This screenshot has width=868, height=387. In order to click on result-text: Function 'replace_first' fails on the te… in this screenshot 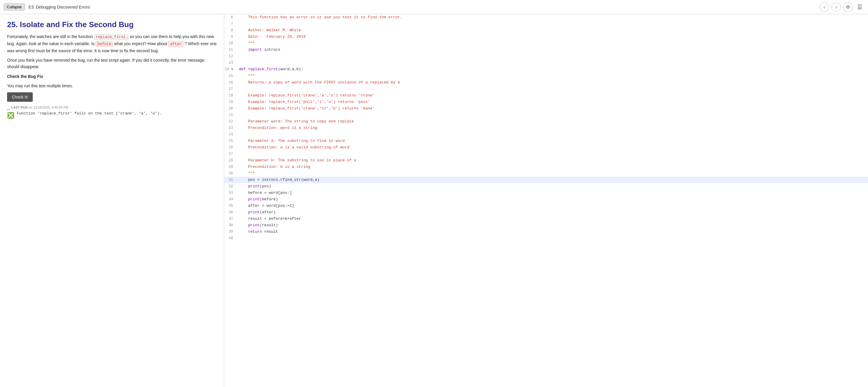, I will do `click(89, 113)`.